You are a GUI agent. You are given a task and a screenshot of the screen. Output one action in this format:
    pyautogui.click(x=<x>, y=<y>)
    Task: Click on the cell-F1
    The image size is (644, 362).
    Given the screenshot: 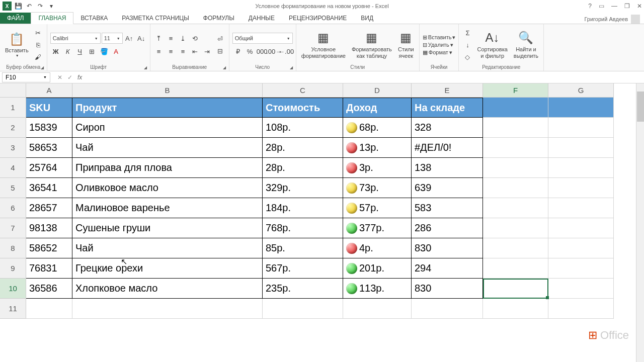 What is the action you would take?
    pyautogui.click(x=516, y=108)
    